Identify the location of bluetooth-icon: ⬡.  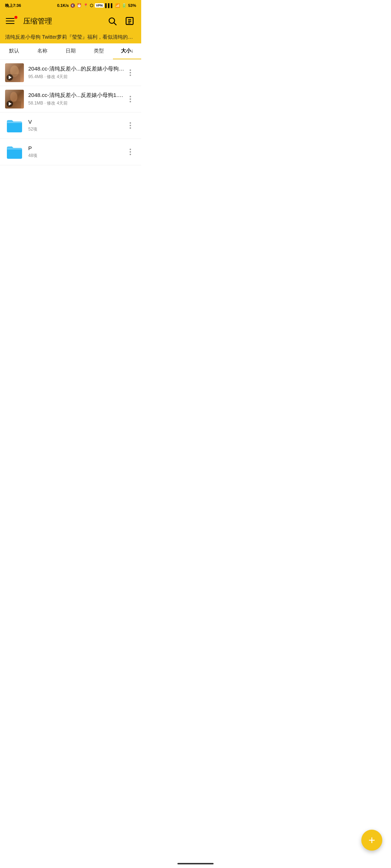
(92, 6).